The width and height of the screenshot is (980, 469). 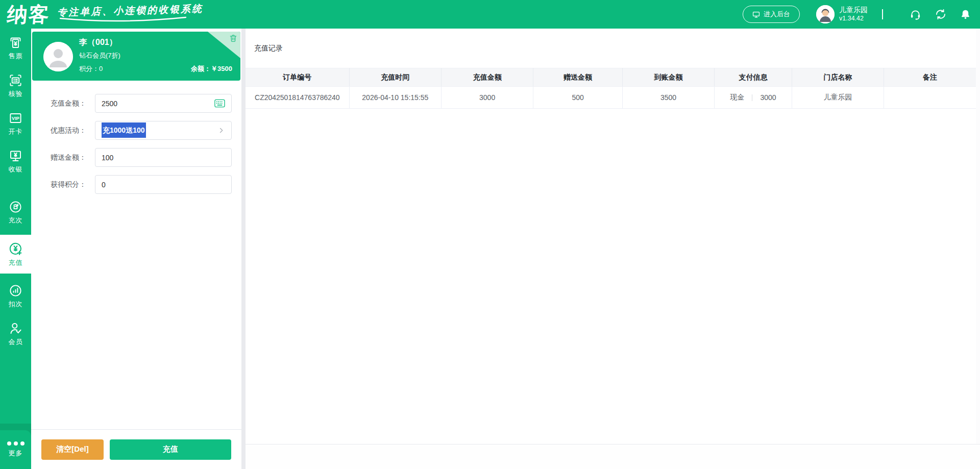 What do you see at coordinates (72, 450) in the screenshot?
I see `clear-button: 清空[Del]` at bounding box center [72, 450].